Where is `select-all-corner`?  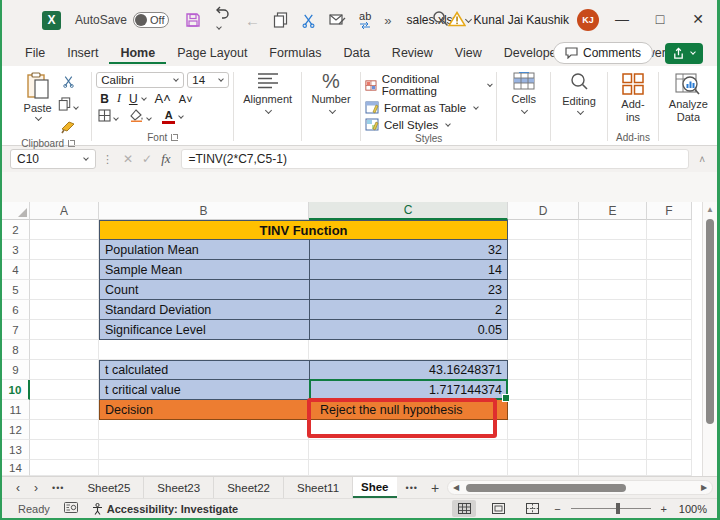 select-all-corner is located at coordinates (16, 211).